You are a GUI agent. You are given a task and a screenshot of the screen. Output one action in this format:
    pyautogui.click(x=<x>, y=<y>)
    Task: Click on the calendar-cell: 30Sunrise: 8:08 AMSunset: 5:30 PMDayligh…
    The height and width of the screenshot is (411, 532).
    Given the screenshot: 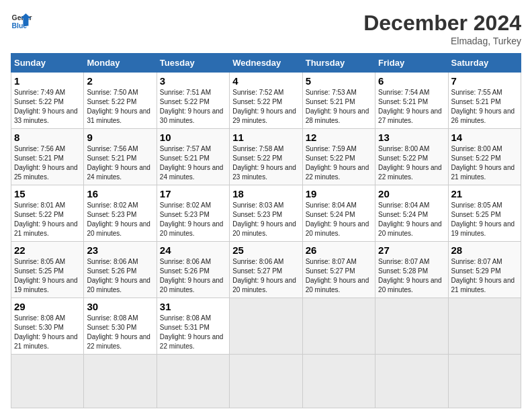 What is the action you would take?
    pyautogui.click(x=120, y=326)
    